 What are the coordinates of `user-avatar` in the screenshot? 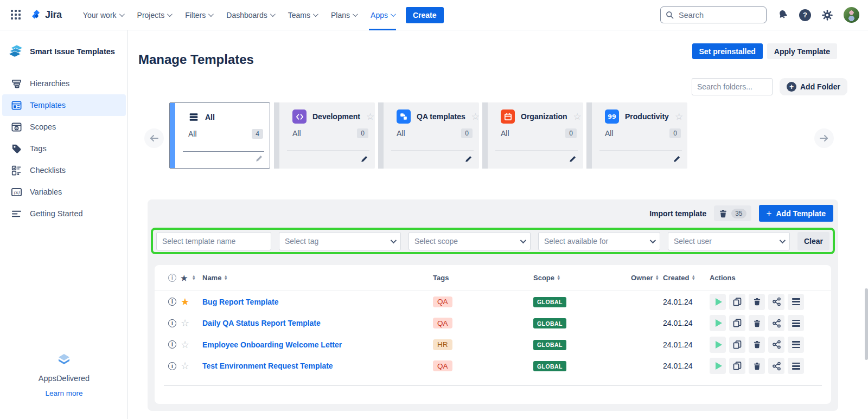 It's located at (852, 15).